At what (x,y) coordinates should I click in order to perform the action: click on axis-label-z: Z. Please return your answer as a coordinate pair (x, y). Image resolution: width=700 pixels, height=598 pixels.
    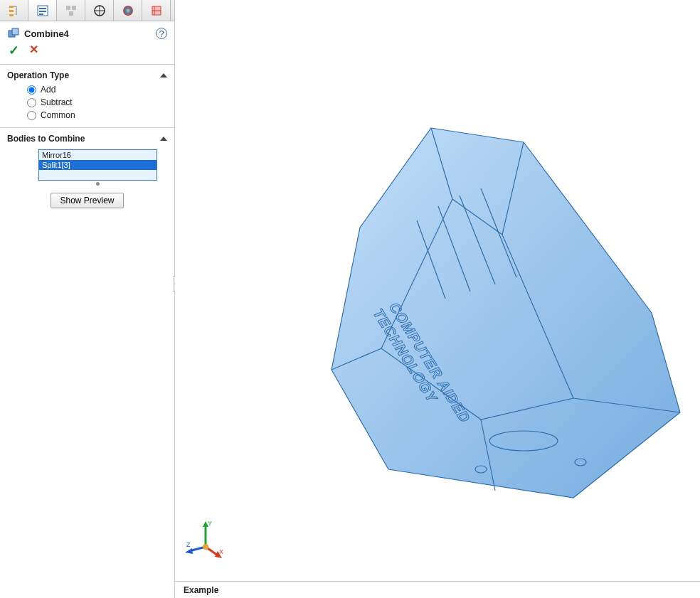
    Looking at the image, I should click on (189, 545).